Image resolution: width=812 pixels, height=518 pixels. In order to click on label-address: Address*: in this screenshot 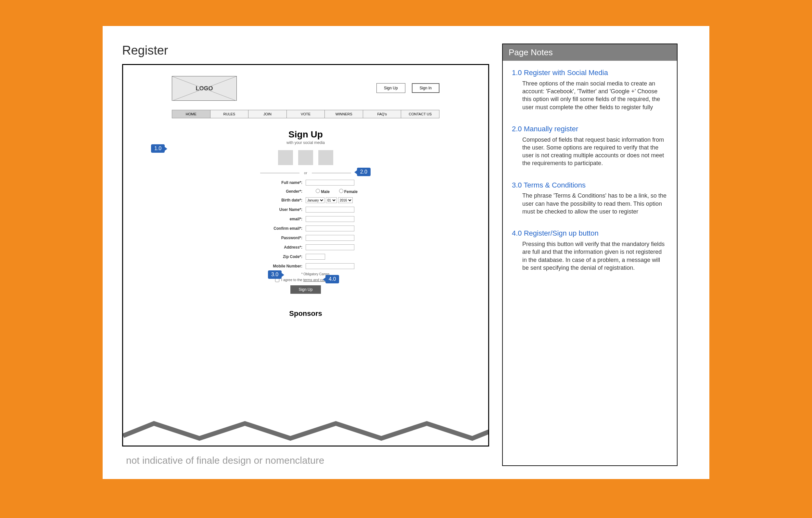, I will do `click(278, 247)`.